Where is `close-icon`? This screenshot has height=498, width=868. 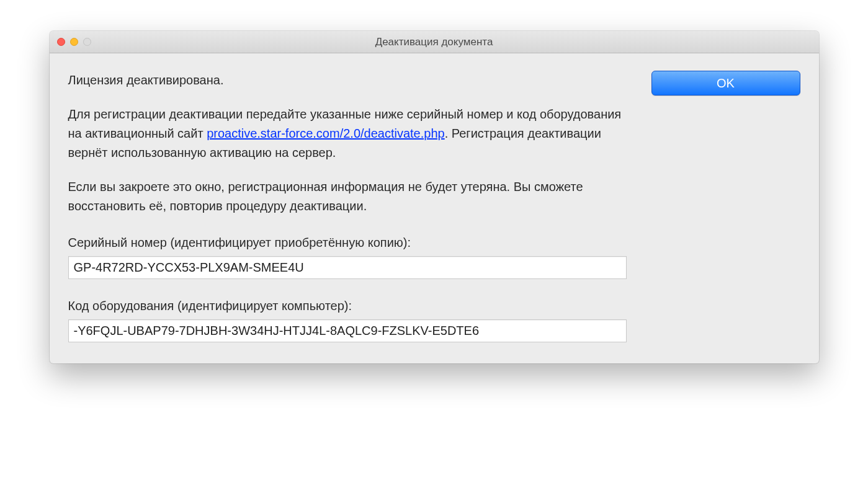 close-icon is located at coordinates (61, 42).